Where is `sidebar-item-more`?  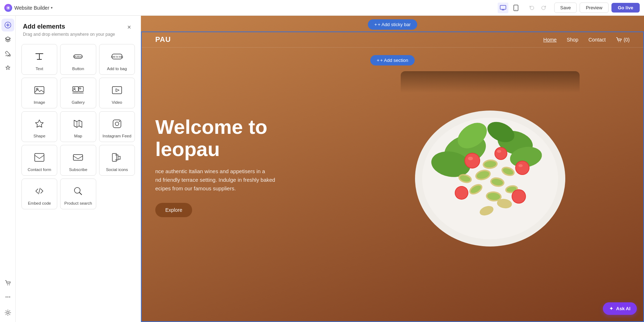 sidebar-item-more is located at coordinates (8, 297).